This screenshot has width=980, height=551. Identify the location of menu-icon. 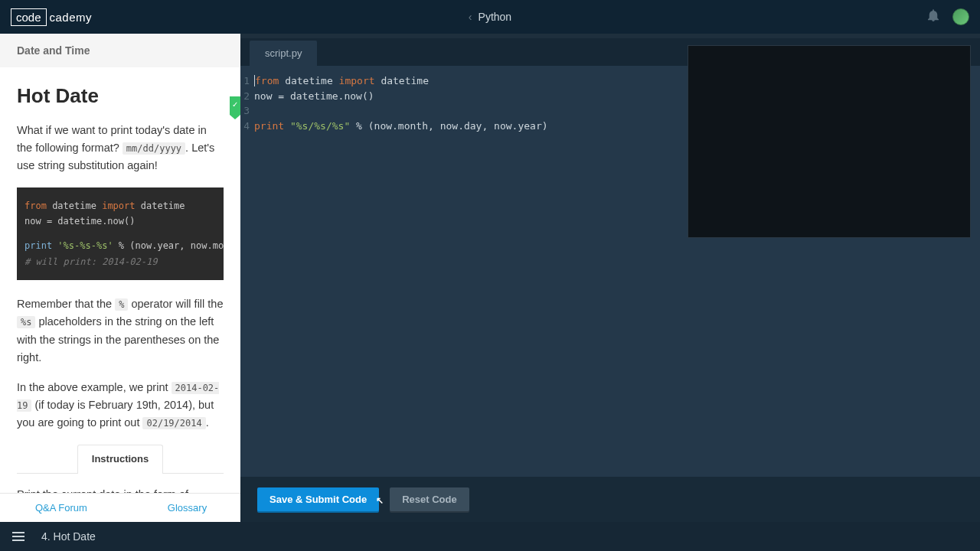
(18, 536).